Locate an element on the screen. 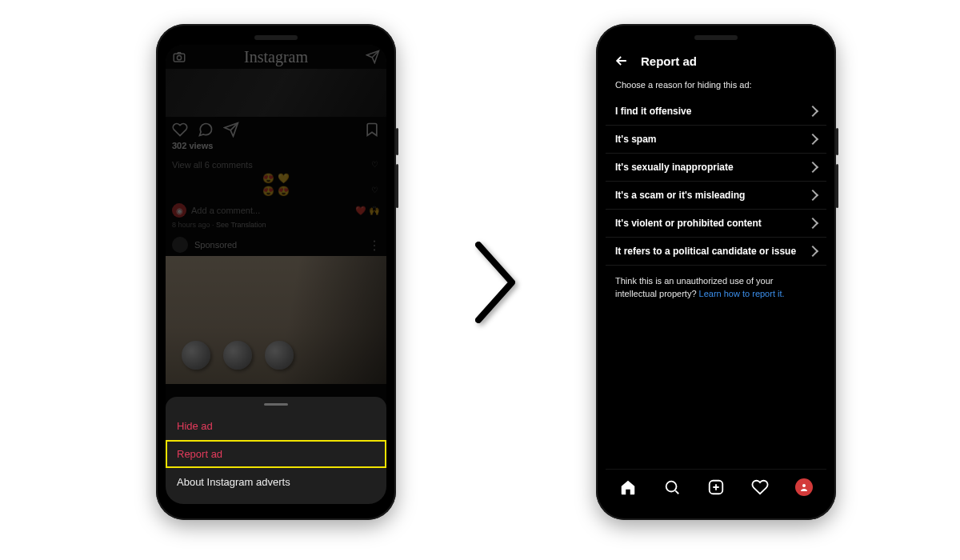 The image size is (960, 560). see-translation-link: See Translation is located at coordinates (242, 225).